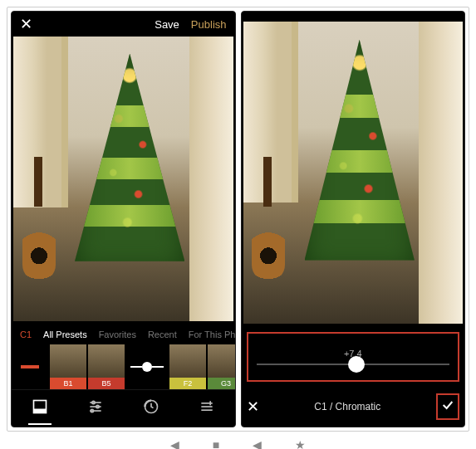  Describe the element at coordinates (238, 440) in the screenshot. I see `android-nav-bar: ◀ ■ ◀ ★` at that location.